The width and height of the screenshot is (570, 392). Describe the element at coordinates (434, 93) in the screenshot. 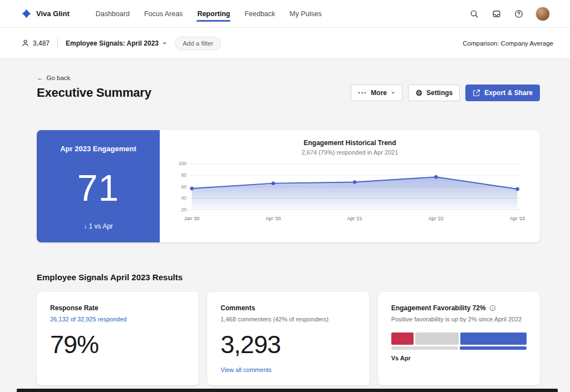

I see `settings-button: ⚙ Settings` at that location.